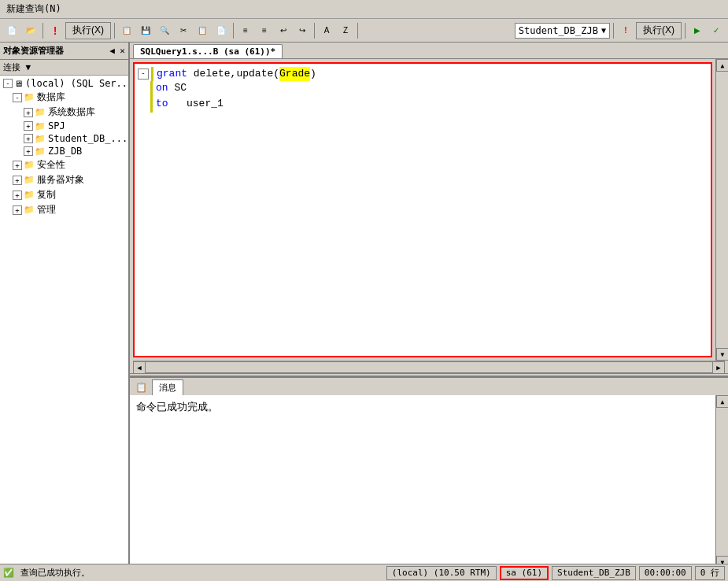  I want to click on databases-icon: 📁, so click(29, 98).